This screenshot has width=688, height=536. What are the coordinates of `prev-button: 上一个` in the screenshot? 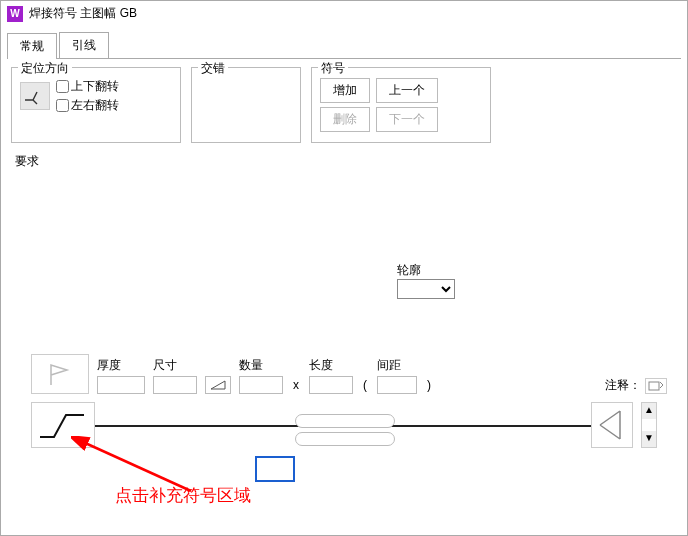 It's located at (407, 90).